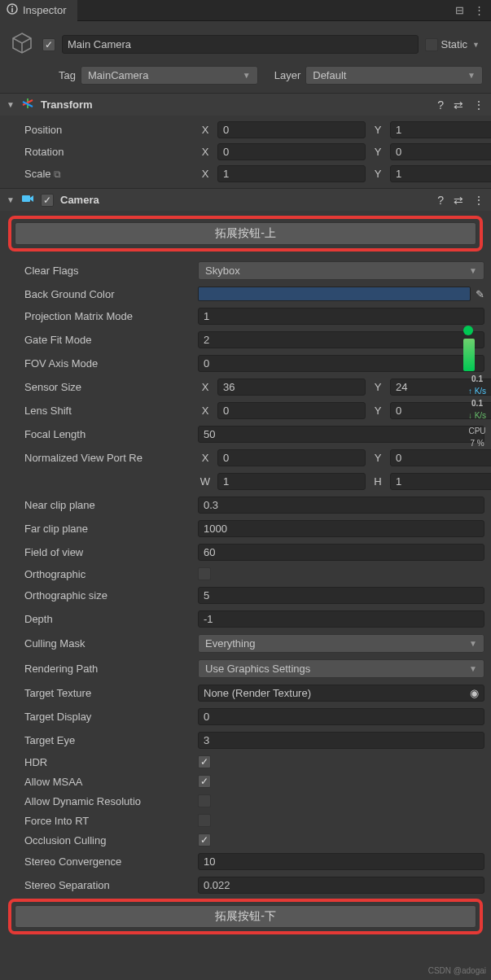  I want to click on layer-label: Layer, so click(288, 75).